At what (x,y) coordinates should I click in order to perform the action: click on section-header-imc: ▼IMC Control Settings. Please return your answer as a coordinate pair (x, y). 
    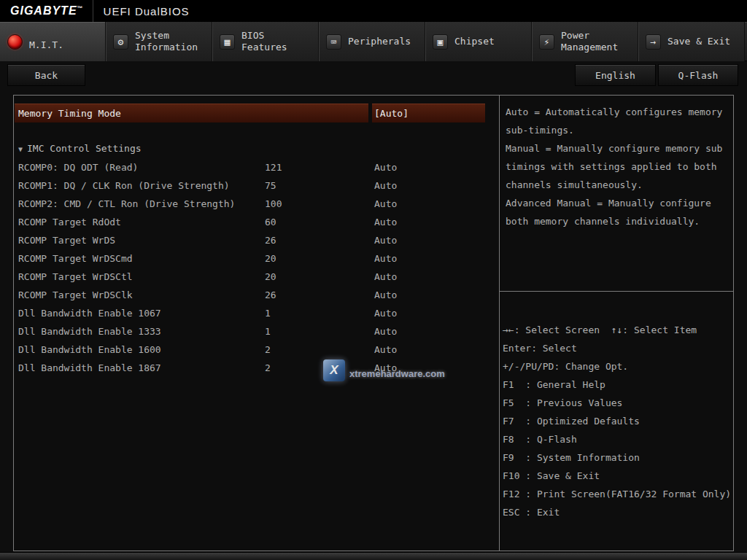
    Looking at the image, I should click on (257, 149).